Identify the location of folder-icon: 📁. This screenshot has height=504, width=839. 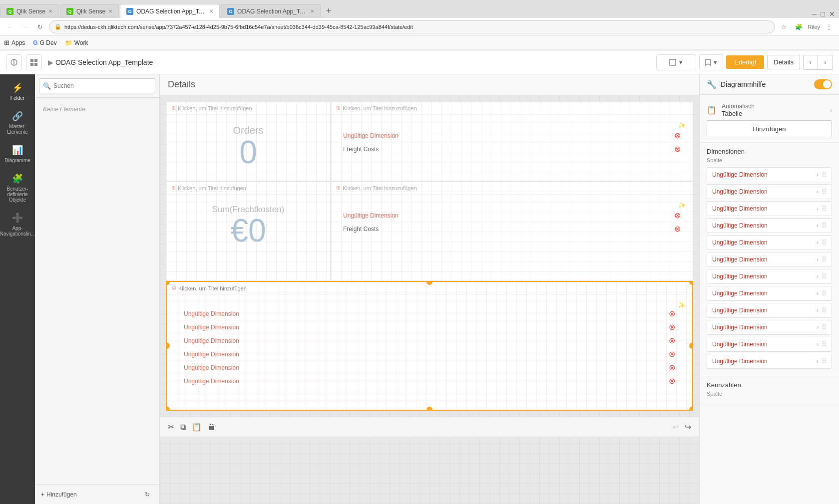
(69, 43).